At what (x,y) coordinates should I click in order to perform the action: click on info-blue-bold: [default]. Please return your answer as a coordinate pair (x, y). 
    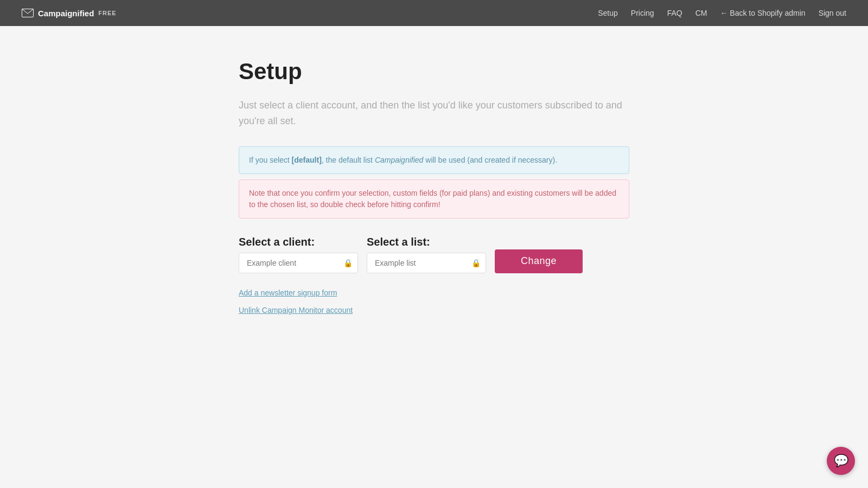
    Looking at the image, I should click on (307, 160).